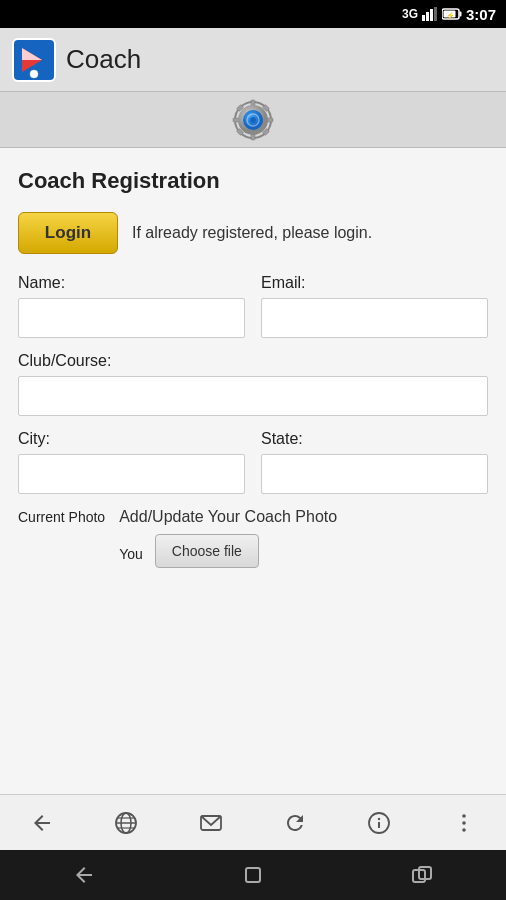 Image resolution: width=506 pixels, height=900 pixels. What do you see at coordinates (253, 14) in the screenshot?
I see `status-bar: 3G ⚡ 3:07` at bounding box center [253, 14].